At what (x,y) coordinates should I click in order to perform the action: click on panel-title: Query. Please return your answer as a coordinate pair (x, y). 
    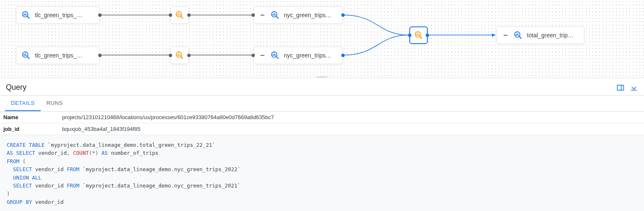
    Looking at the image, I should click on (16, 87).